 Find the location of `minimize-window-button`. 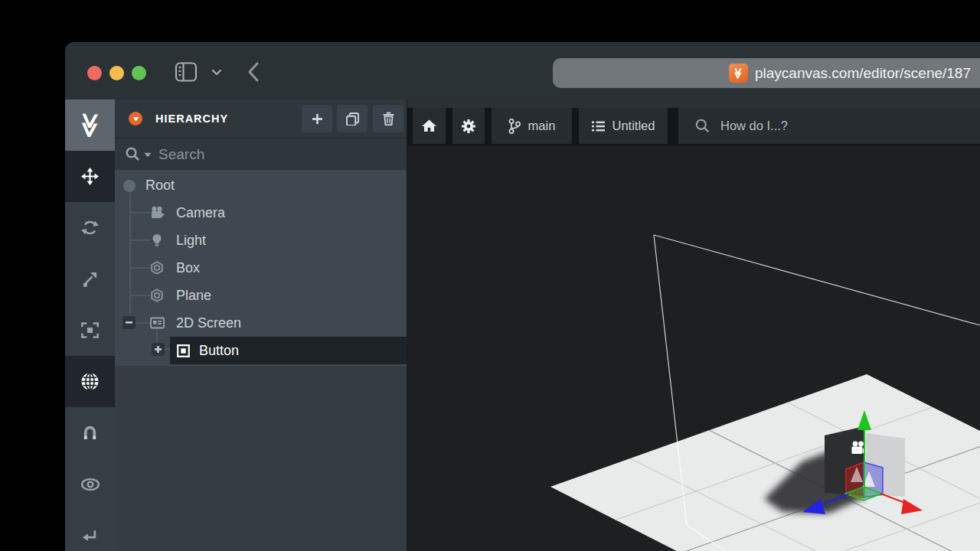

minimize-window-button is located at coordinates (116, 73).